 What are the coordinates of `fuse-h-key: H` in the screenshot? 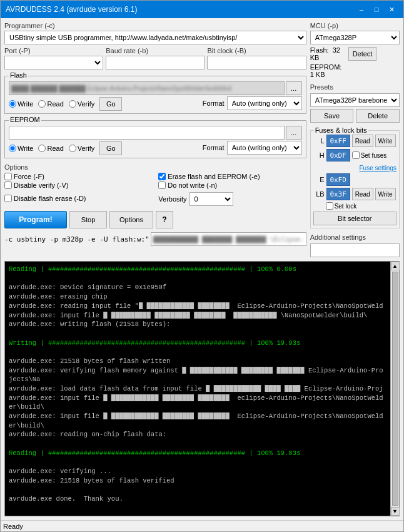 It's located at (319, 155).